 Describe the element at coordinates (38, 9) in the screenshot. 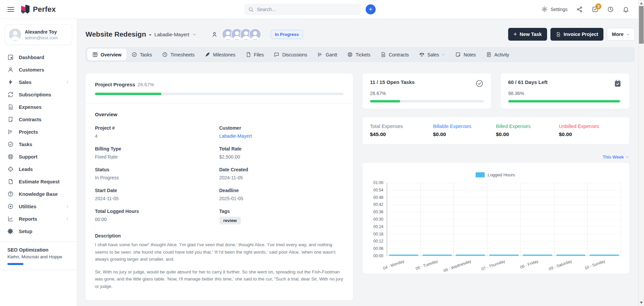

I see `app-logo: Perfex` at that location.